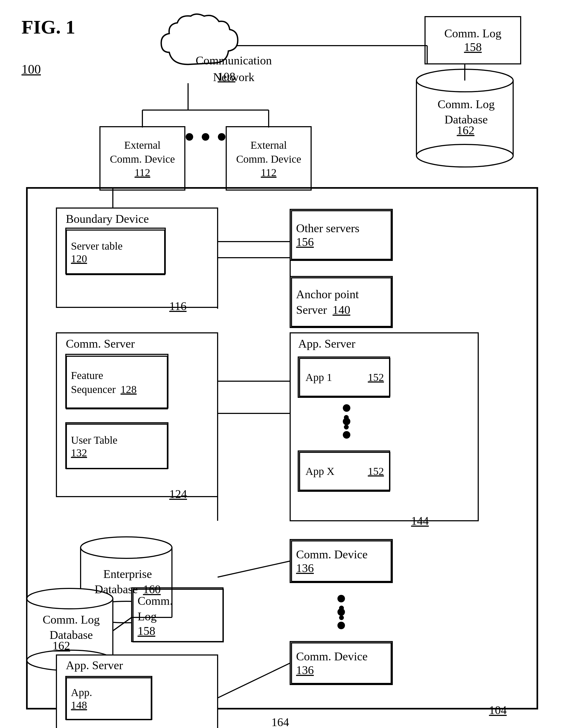 The width and height of the screenshot is (565, 728). What do you see at coordinates (97, 246) in the screenshot?
I see `server-table-label: Server table` at bounding box center [97, 246].